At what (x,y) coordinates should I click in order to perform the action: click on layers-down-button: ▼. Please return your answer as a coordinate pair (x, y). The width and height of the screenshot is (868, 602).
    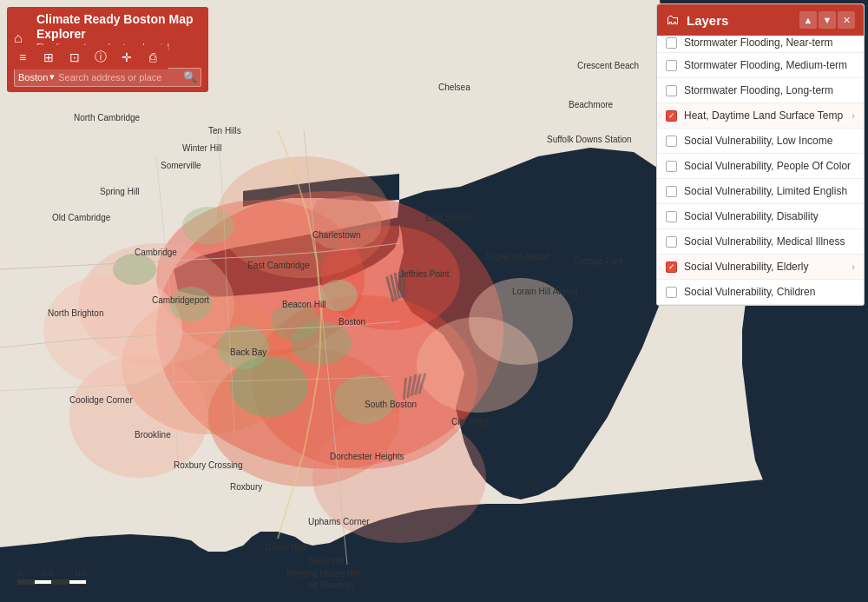
    Looking at the image, I should click on (827, 20).